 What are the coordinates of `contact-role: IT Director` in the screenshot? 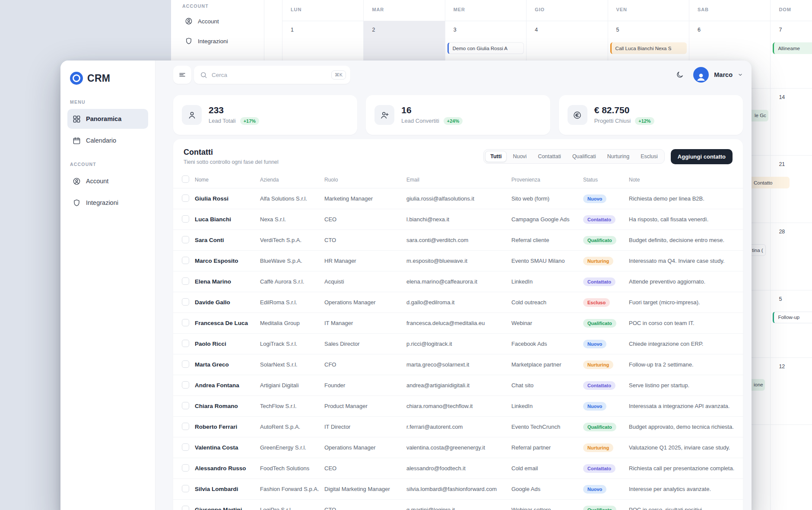 It's located at (365, 427).